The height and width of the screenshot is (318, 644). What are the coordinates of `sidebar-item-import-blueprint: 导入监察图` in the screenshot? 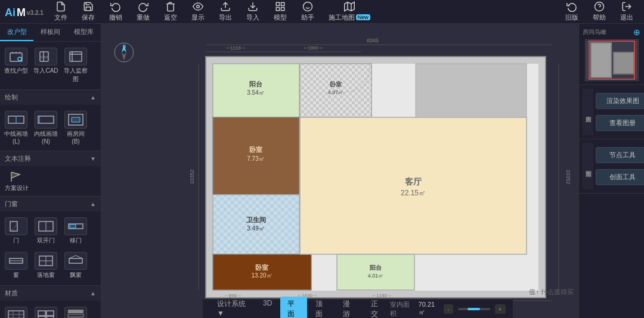 It's located at (76, 66).